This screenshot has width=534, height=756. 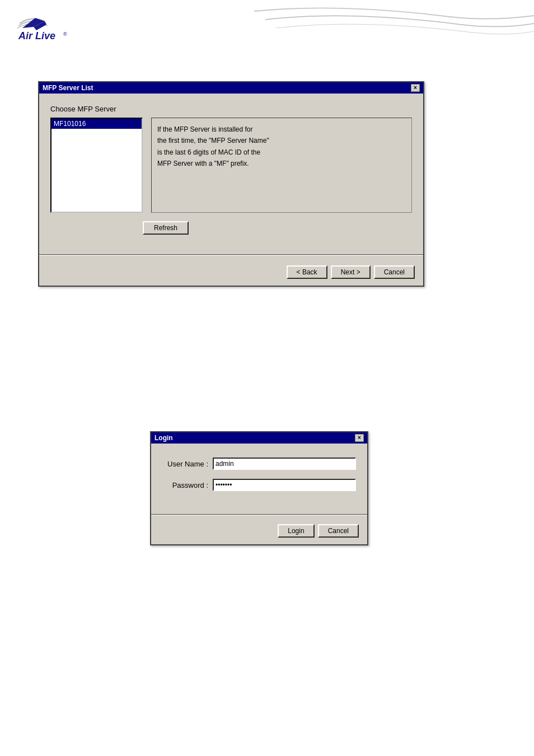 I want to click on mfp-dialog-footer: < Back Next > Cancel, so click(x=231, y=273).